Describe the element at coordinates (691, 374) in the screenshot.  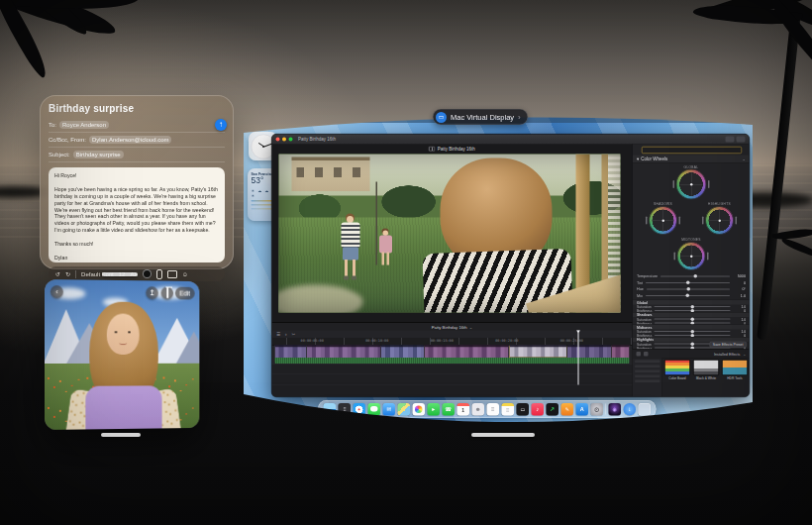
I see `effects-browser: Installed Effects ⌄ Color Board Black & …` at that location.